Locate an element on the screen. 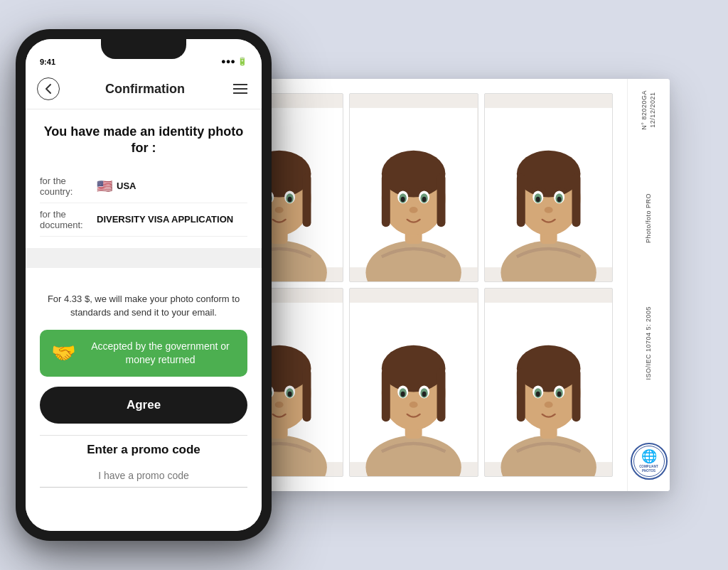  country-name: USA is located at coordinates (127, 186).